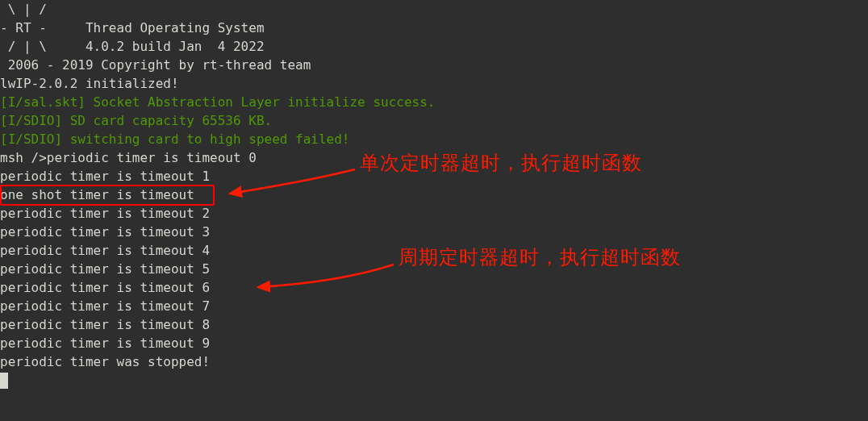 The width and height of the screenshot is (868, 421). Describe the element at coordinates (434, 27) in the screenshot. I see `banner-line-2: - RT - Thread Operating System` at that location.